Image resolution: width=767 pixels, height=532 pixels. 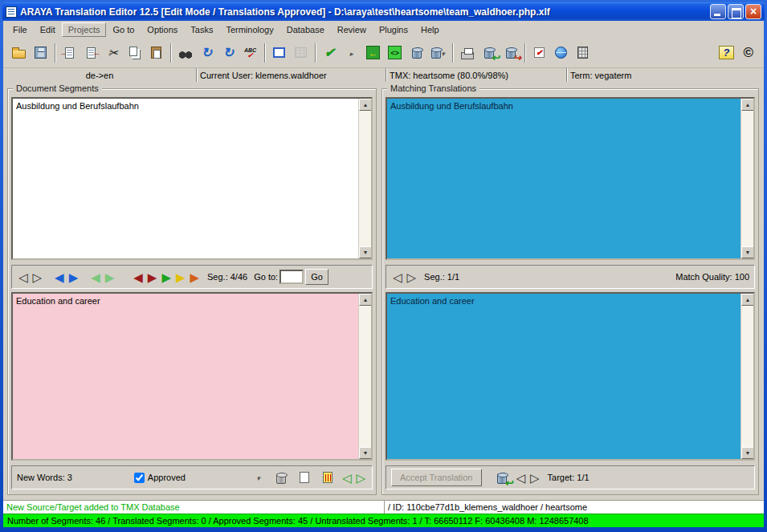 What do you see at coordinates (540, 53) in the screenshot?
I see `red-check-box-icon` at bounding box center [540, 53].